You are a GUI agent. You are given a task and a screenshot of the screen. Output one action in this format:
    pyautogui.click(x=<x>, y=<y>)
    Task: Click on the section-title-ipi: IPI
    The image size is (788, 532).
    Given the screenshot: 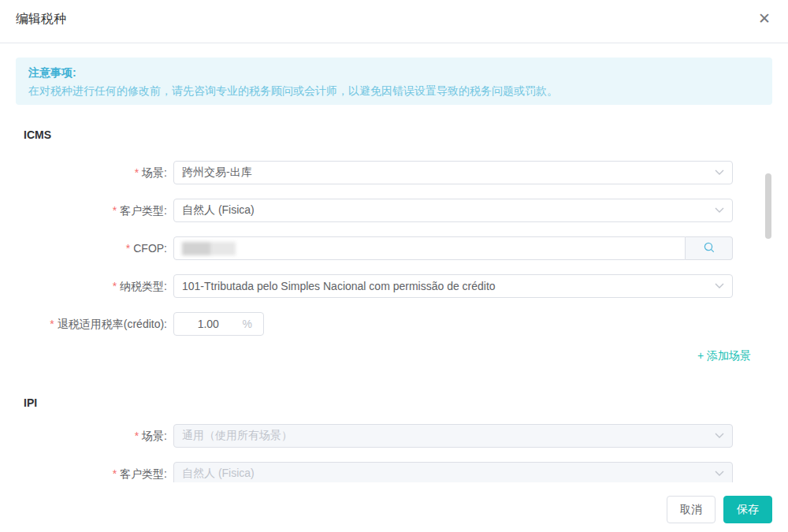 What is the action you would take?
    pyautogui.click(x=30, y=403)
    